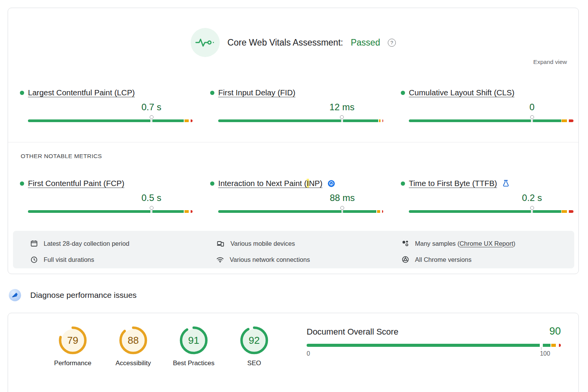 This screenshot has height=392, width=588. What do you see at coordinates (550, 62) in the screenshot?
I see `expand-view-link: Expand view` at bounding box center [550, 62].